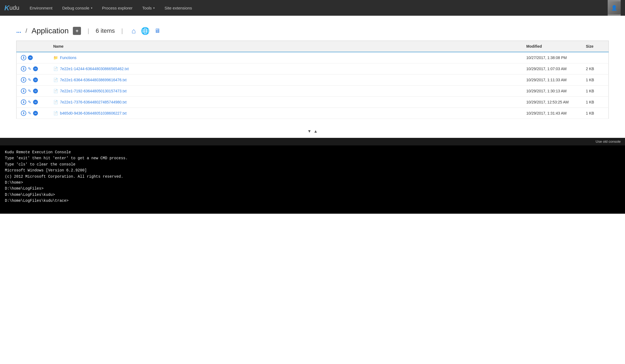 This screenshot has width=625, height=364. What do you see at coordinates (552, 91) in the screenshot?
I see `row-modified: 10/29/2017, 1:30:13 AM` at bounding box center [552, 91].